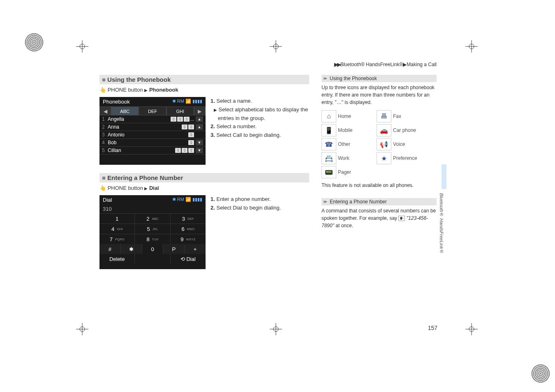  What do you see at coordinates (153, 135) in the screenshot?
I see `phonebook-row: 3Antonio▯.` at bounding box center [153, 135].